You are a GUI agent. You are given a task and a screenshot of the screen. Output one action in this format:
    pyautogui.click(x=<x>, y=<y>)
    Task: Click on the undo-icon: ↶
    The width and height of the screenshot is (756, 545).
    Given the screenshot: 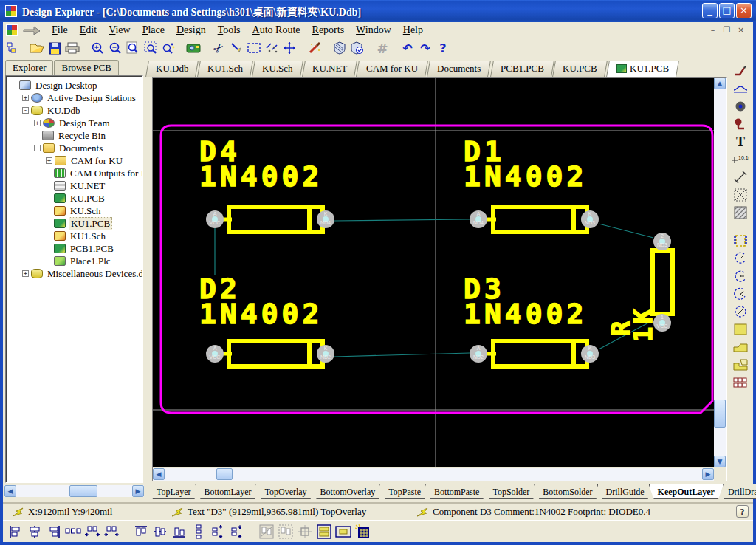 What is the action you would take?
    pyautogui.click(x=408, y=48)
    